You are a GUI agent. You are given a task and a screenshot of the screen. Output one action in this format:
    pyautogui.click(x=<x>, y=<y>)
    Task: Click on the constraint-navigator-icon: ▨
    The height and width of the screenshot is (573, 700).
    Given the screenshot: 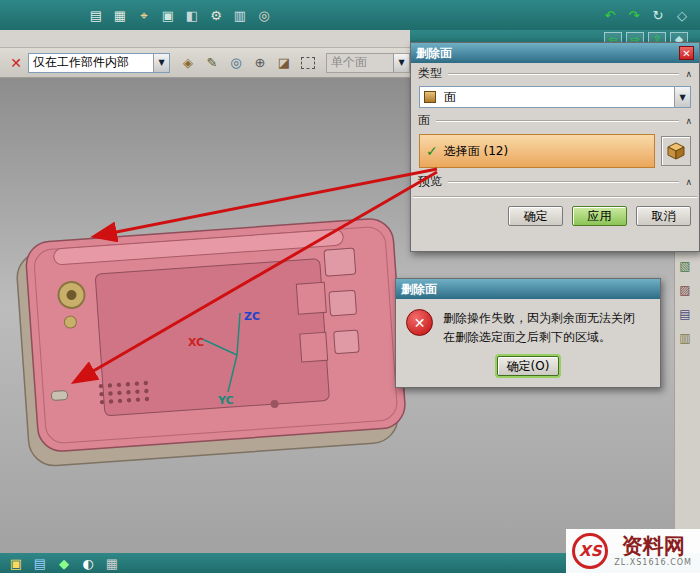 What is the action you would take?
    pyautogui.click(x=685, y=290)
    